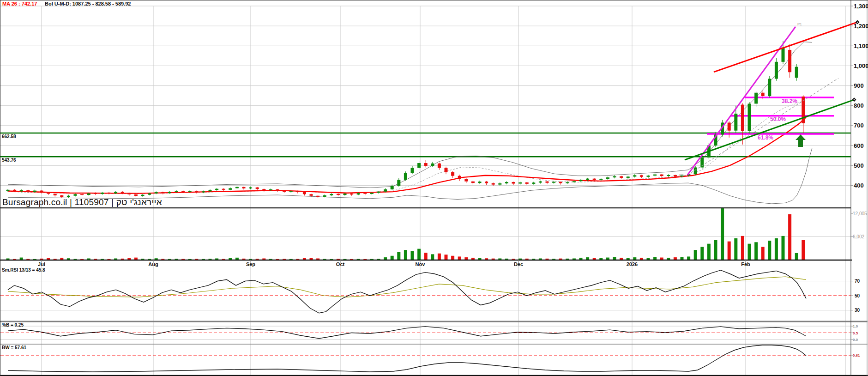  Describe the element at coordinates (861, 26) in the screenshot. I see `svg-text: 1,200` at that location.